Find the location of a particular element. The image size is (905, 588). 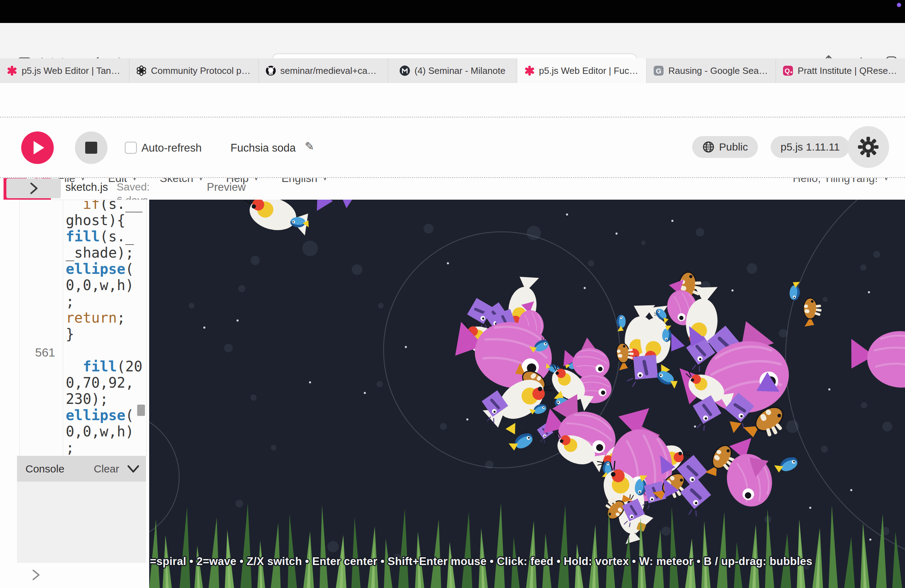

code-line: if(s.__ is located at coordinates (106, 206).